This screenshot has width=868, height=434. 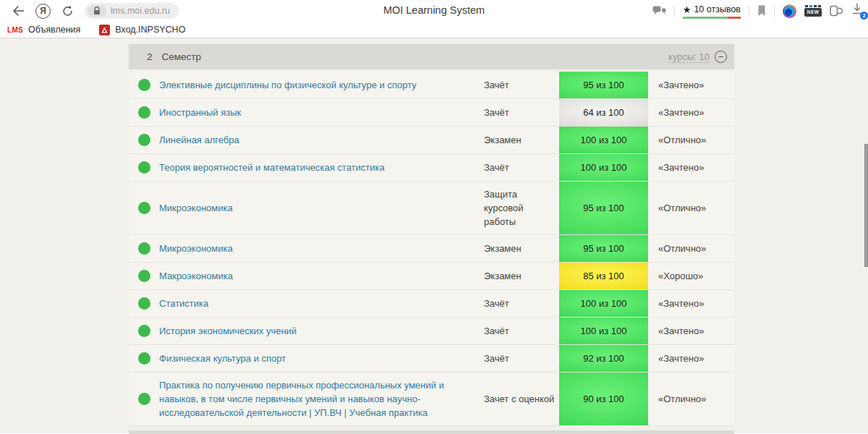 What do you see at coordinates (431, 85) in the screenshot?
I see `table-row: Элективные дисциплины по физической куль…` at bounding box center [431, 85].